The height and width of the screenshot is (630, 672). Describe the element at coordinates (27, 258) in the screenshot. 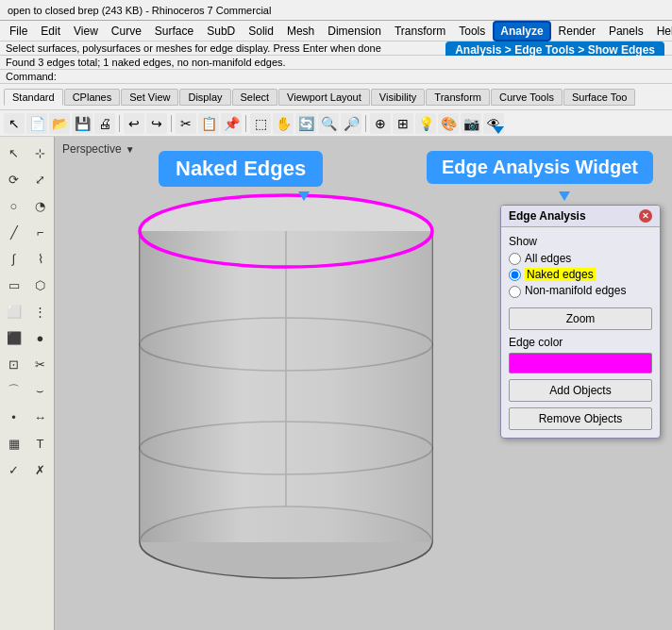

I see `lt-row-5: ∫ ⌇` at that location.